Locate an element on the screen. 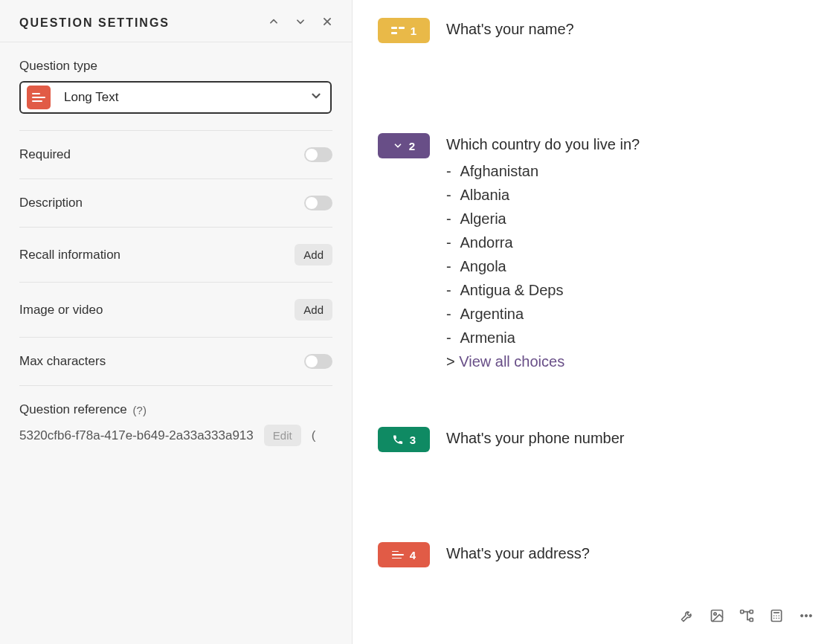 Image resolution: width=830 pixels, height=644 pixels. choice-item: - Andorra is located at coordinates (543, 242).